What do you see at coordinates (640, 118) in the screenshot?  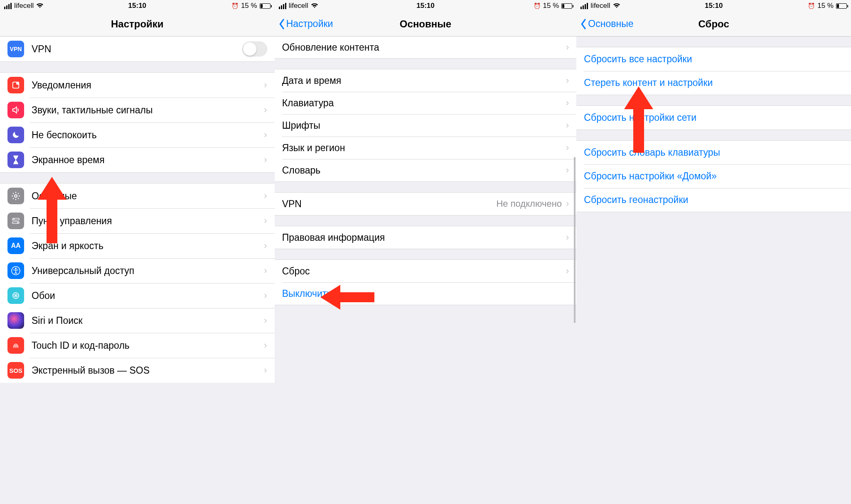 I see `reset-network-label: Сбросить настройки сети` at bounding box center [640, 118].